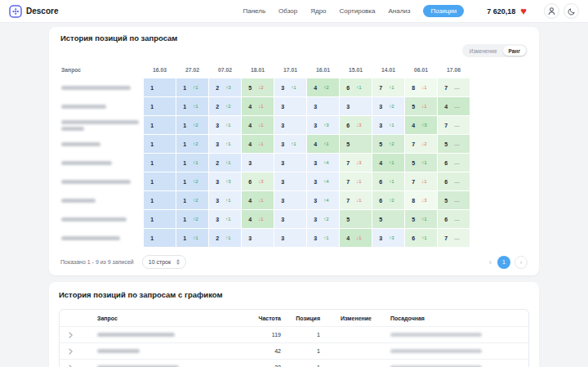 Image resolution: width=588 pixels, height=367 pixels. I want to click on position-cell: 7↓2, so click(421, 144).